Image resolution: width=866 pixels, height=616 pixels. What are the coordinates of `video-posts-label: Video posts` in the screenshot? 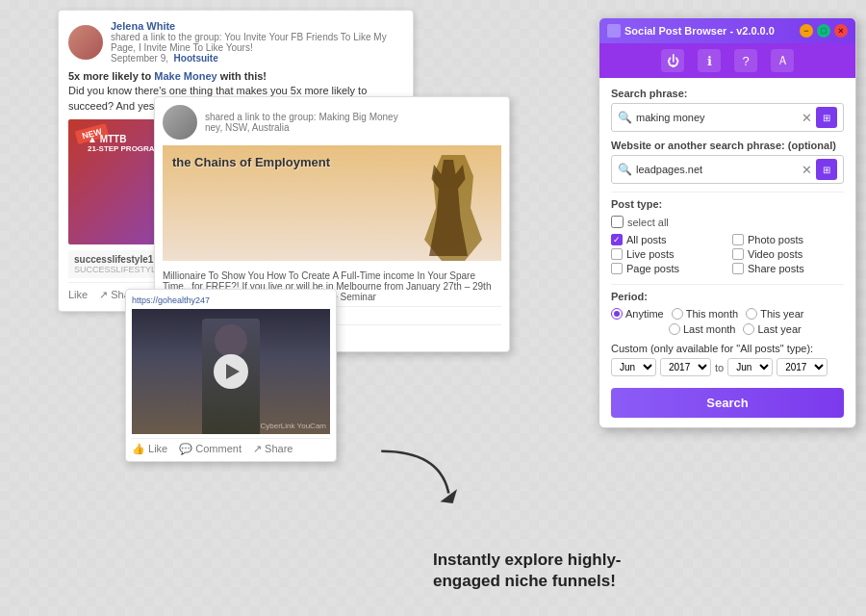 It's located at (776, 254).